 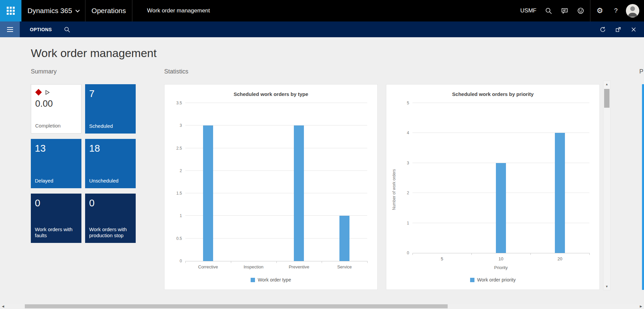 What do you see at coordinates (299, 267) in the screenshot?
I see `x-tick-label: Preventive` at bounding box center [299, 267].